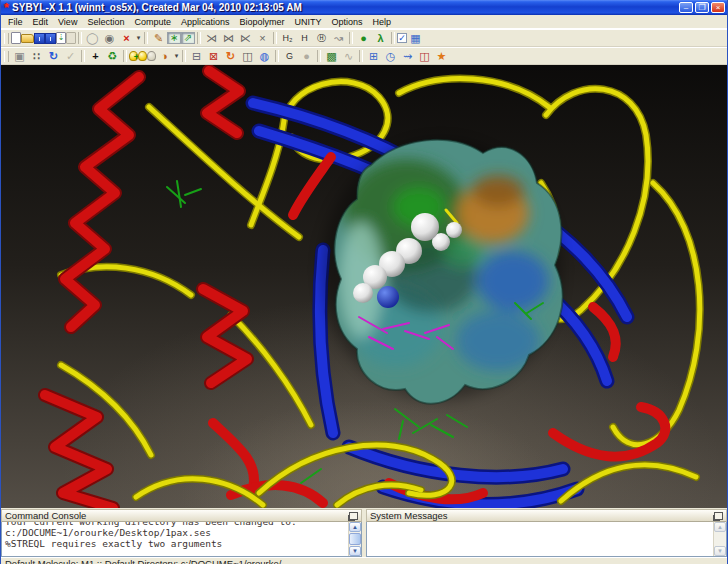 The height and width of the screenshot is (564, 728). What do you see at coordinates (182, 540) in the screenshot?
I see `command-console-body: Your current working directory has been …` at bounding box center [182, 540].